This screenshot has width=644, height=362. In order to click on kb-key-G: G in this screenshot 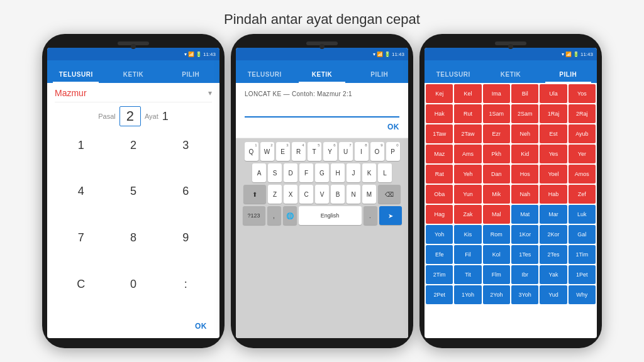, I will do `click(322, 173)`.